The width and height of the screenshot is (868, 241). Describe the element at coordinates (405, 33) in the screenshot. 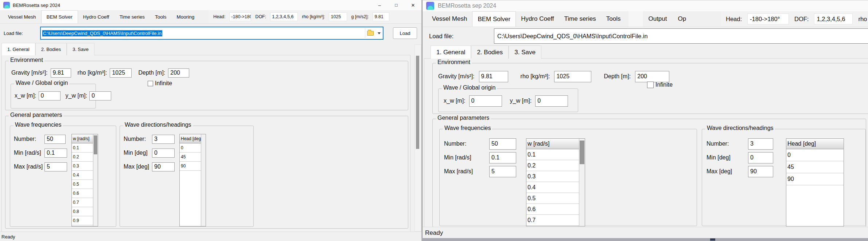

I see `load-button: Load` at that location.